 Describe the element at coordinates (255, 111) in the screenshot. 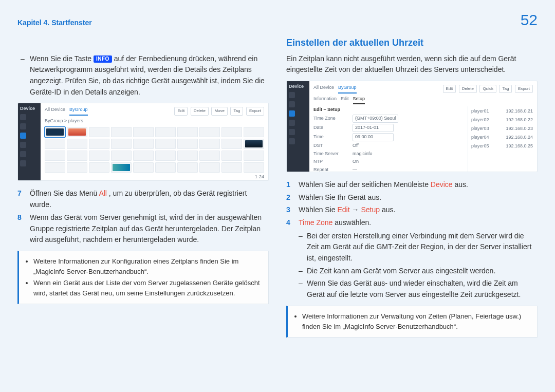

I see `toolbar-btn: Export` at that location.